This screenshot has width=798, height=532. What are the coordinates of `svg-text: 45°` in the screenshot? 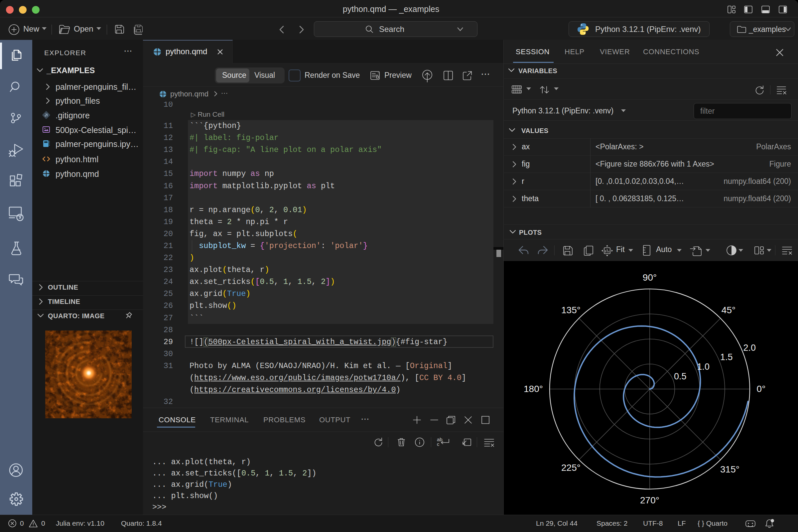 It's located at (729, 310).